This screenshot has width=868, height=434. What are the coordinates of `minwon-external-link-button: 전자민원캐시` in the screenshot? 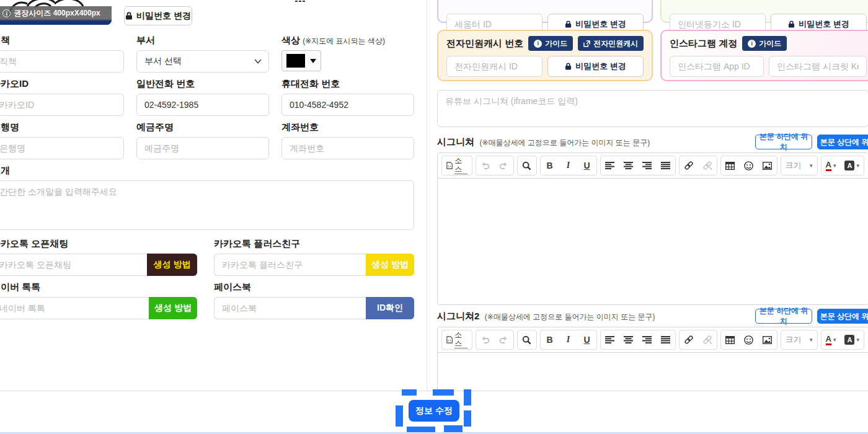 It's located at (611, 43).